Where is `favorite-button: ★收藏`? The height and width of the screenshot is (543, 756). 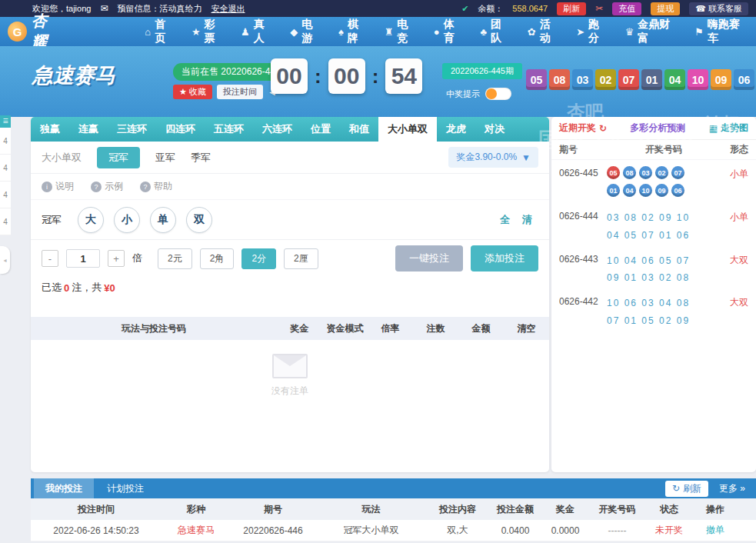 favorite-button: ★收藏 is located at coordinates (192, 92).